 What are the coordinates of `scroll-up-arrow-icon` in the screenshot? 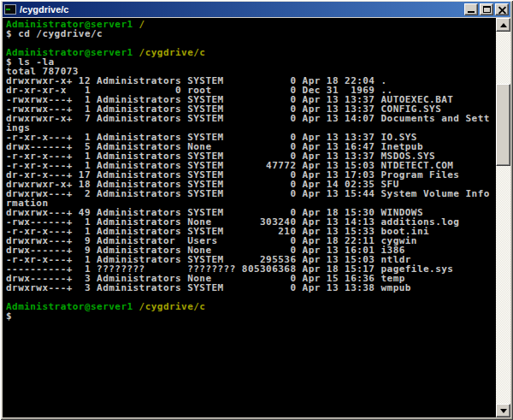 It's located at (504, 26).